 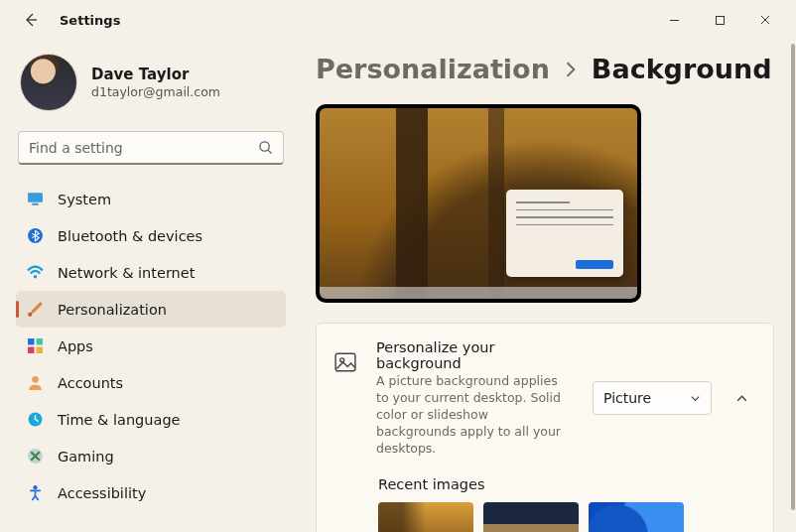 I want to click on accessibility-icon, so click(x=35, y=493).